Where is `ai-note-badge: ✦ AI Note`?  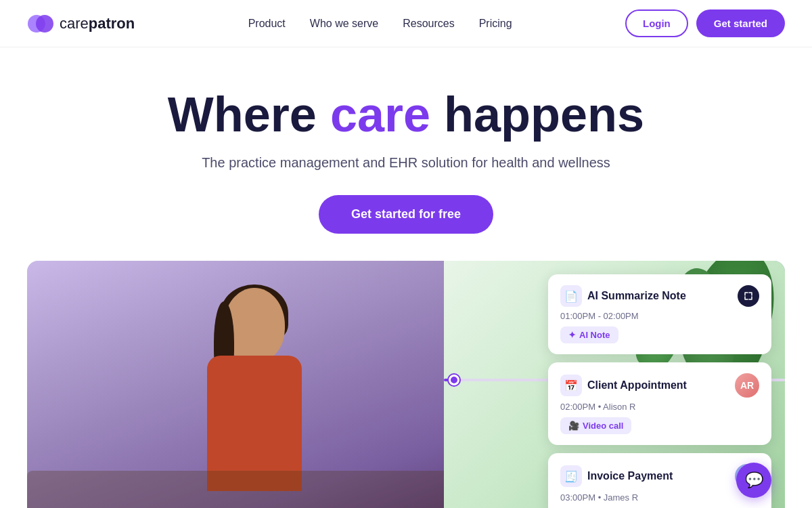
ai-note-badge: ✦ AI Note is located at coordinates (589, 335).